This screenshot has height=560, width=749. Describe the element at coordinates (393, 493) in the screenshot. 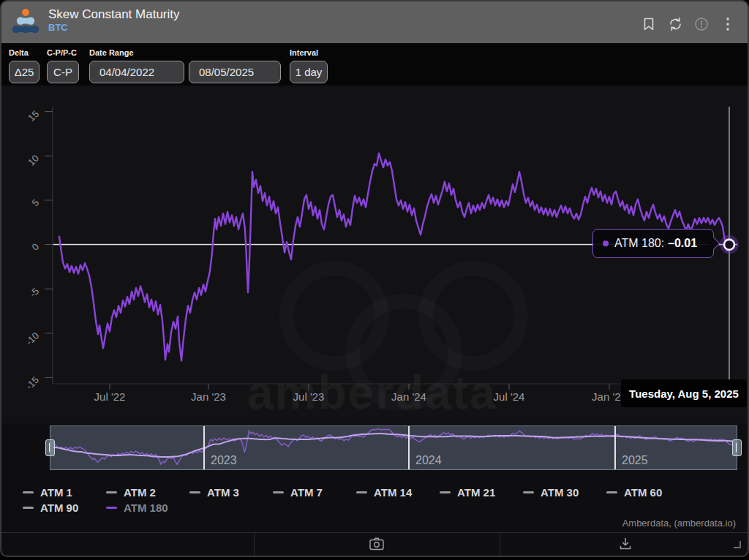

I see `legend-label: ATM 14` at that location.